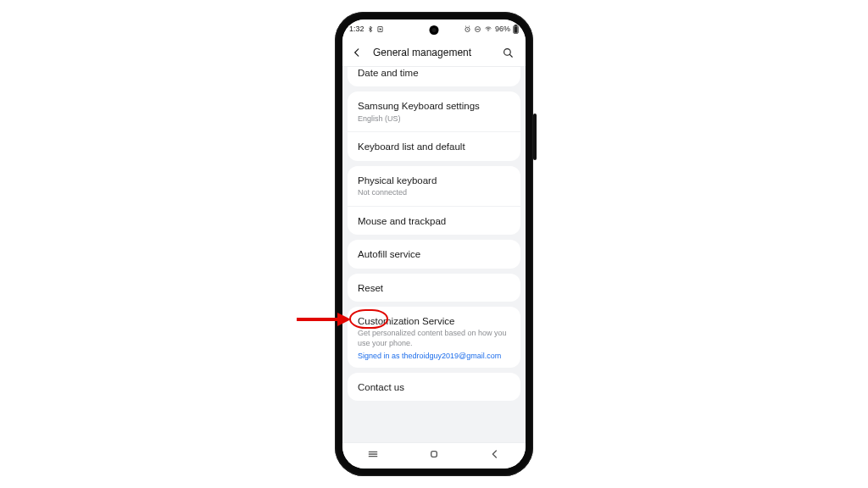 The width and height of the screenshot is (868, 488). I want to click on battery-icon, so click(515, 29).